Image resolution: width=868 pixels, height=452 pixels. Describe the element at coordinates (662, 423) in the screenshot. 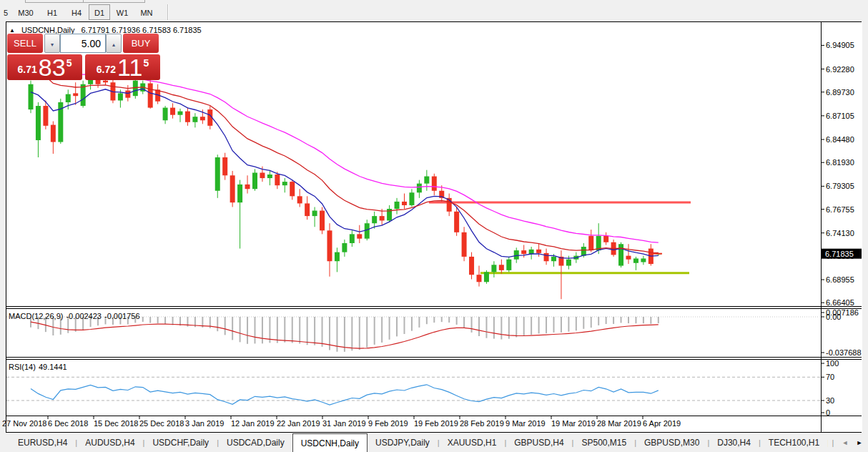

I see `date-label: 6 Apr 2019` at that location.